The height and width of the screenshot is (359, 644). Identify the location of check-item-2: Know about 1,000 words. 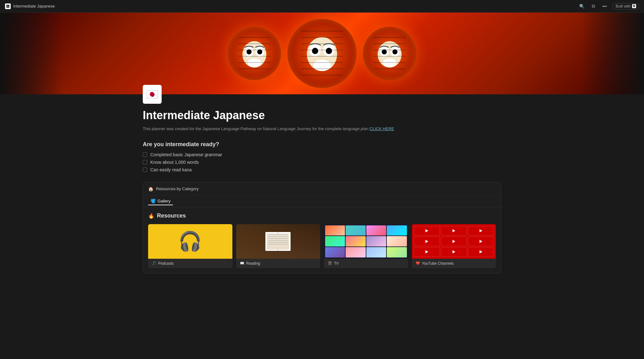
(322, 162).